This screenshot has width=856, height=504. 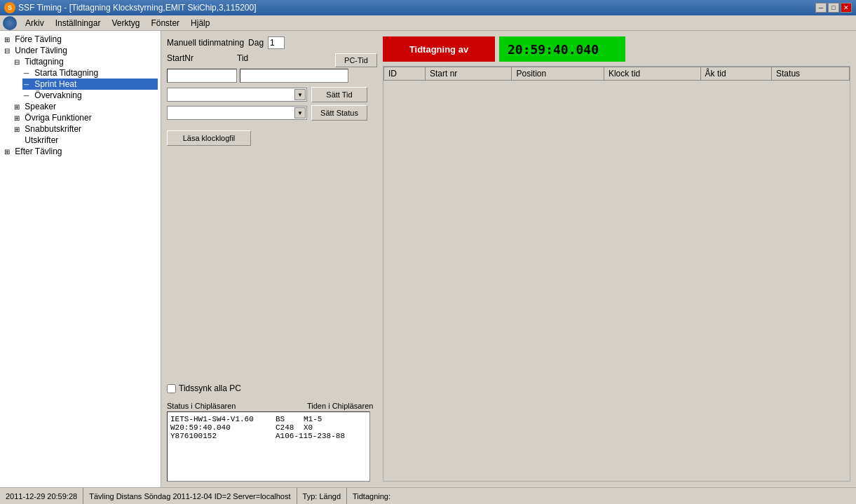 I want to click on tid-label: Tid, so click(x=272, y=60).